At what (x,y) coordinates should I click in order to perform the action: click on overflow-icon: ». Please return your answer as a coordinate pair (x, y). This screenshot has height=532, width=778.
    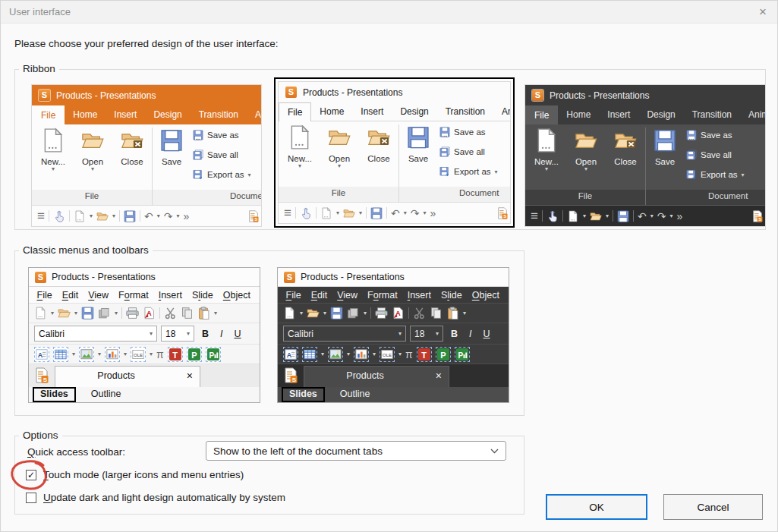
    Looking at the image, I should click on (433, 213).